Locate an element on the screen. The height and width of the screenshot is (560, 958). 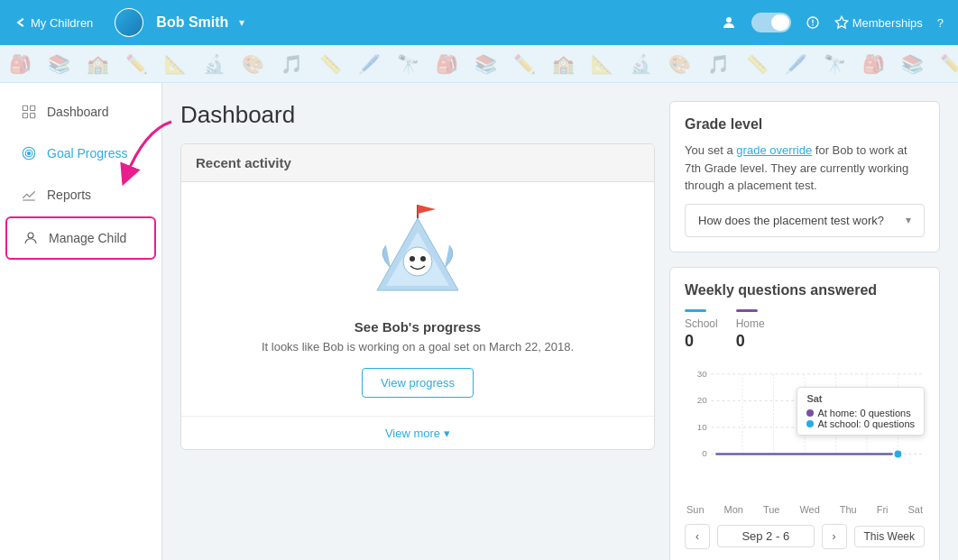
header-left: My Children Bob Smith ▾ is located at coordinates (130, 23).